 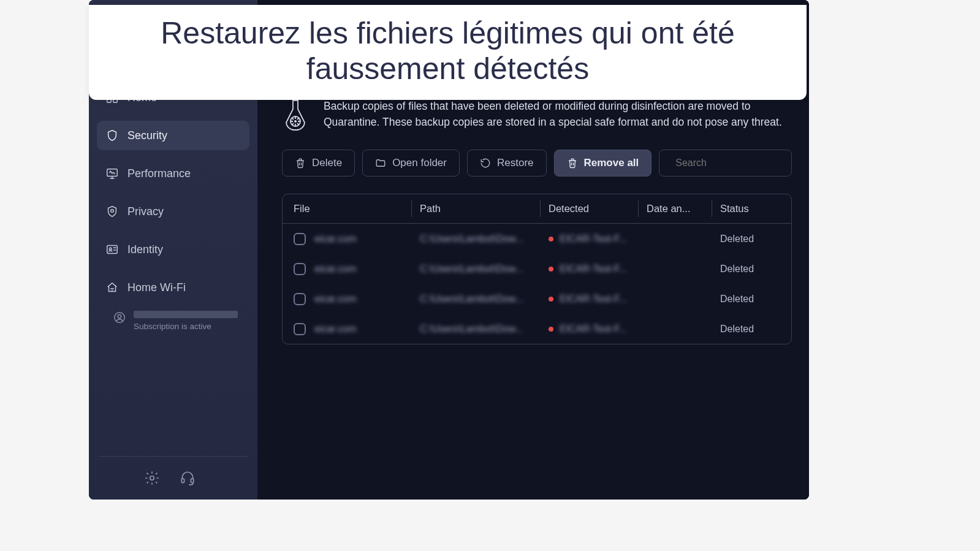 I want to click on sidebar-item-label: Identity, so click(x=145, y=250).